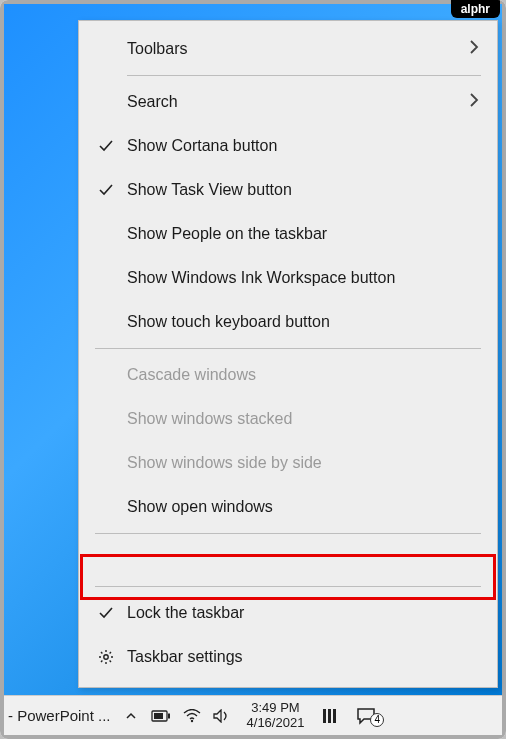  Describe the element at coordinates (276, 724) in the screenshot. I see `clock-date: 4/16/2021` at that location.